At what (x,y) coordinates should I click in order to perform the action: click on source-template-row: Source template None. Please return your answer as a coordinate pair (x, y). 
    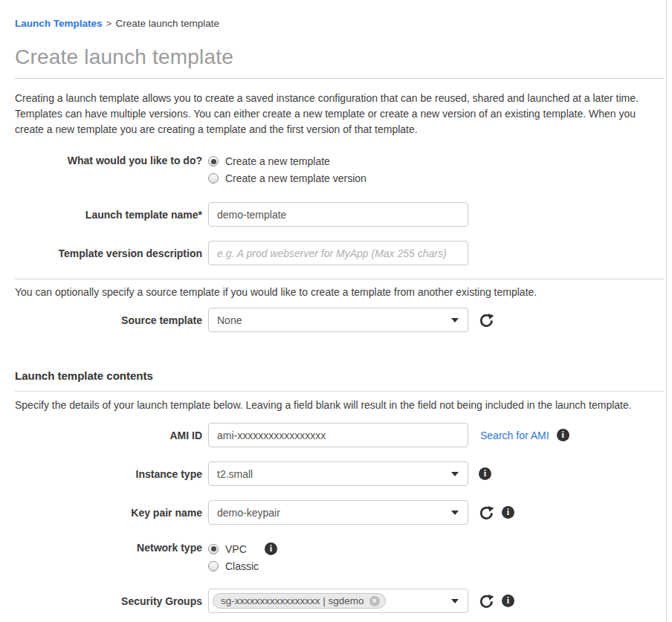
    Looking at the image, I should click on (340, 320).